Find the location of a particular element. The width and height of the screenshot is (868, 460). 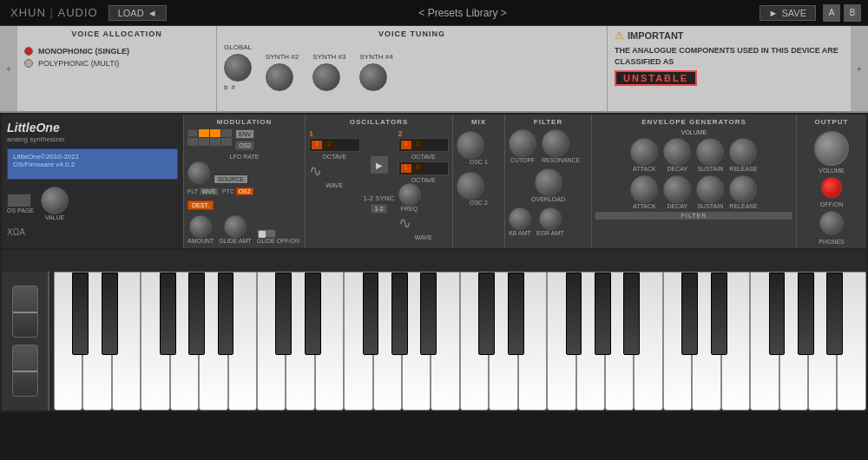

global-knob-group: GLOBAL b # is located at coordinates (238, 68).